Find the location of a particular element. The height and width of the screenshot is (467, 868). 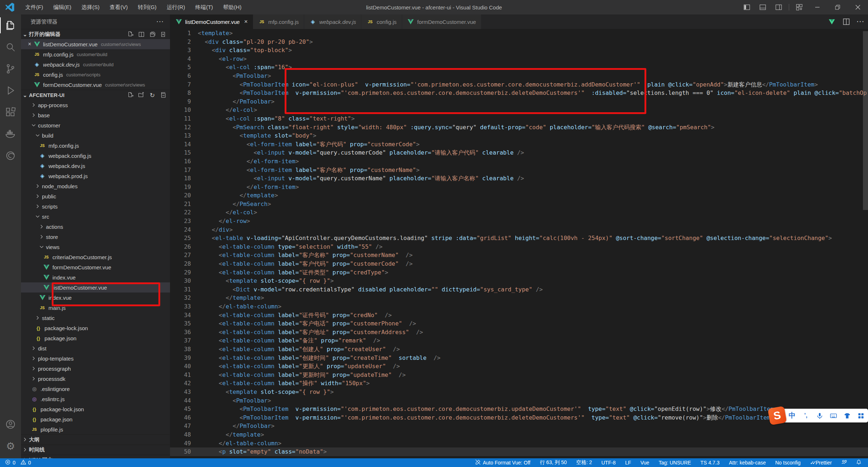

code-line: 46 <PmToolbarItem v-permission="'com.pri… is located at coordinates (519, 418).